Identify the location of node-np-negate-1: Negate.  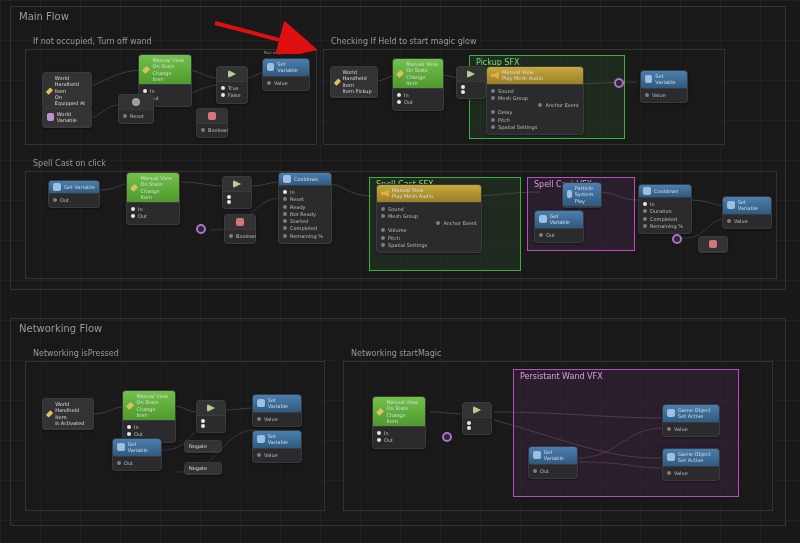
(203, 446).